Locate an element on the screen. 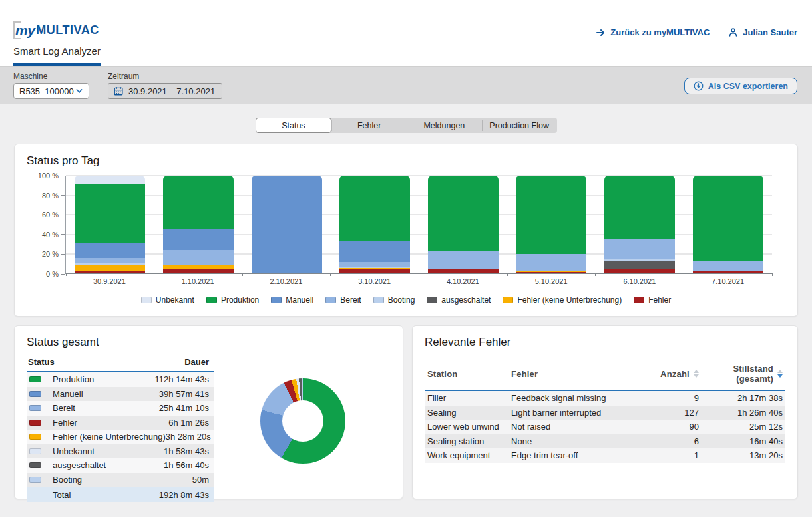  status-name: Fehler (keine Unterbrechung) is located at coordinates (109, 436).